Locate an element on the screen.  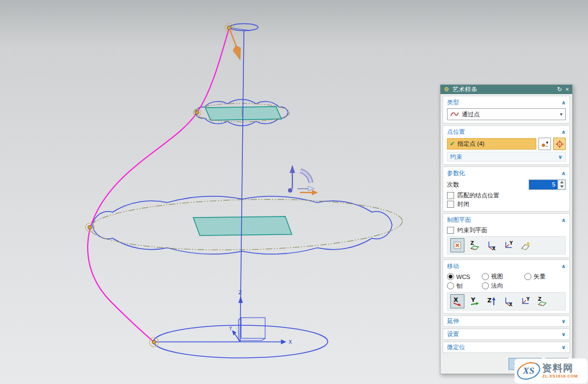
spline-through-points-icon is located at coordinates (455, 114).